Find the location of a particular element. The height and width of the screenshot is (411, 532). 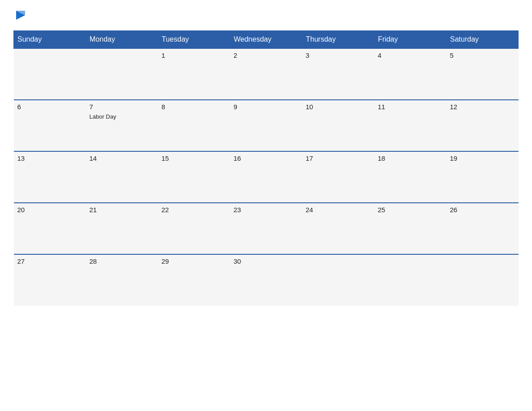

calendar-day-cell: 27 is located at coordinates (50, 280).